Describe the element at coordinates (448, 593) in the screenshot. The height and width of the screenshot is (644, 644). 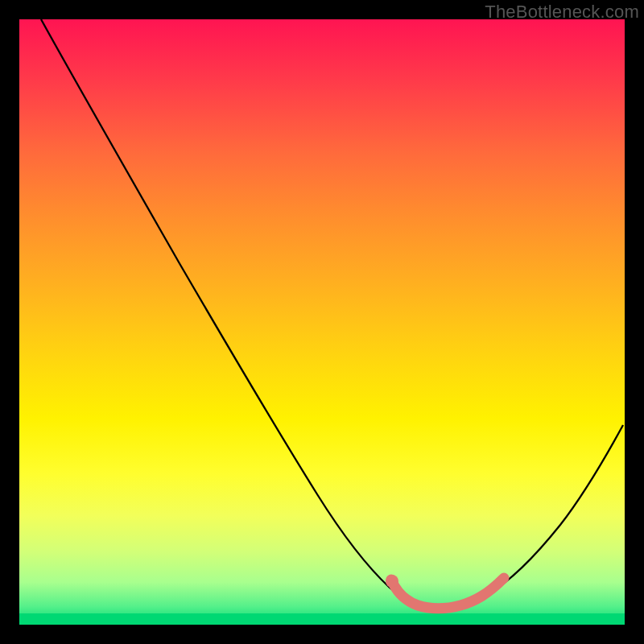
I see `salmon-highlight-line` at that location.